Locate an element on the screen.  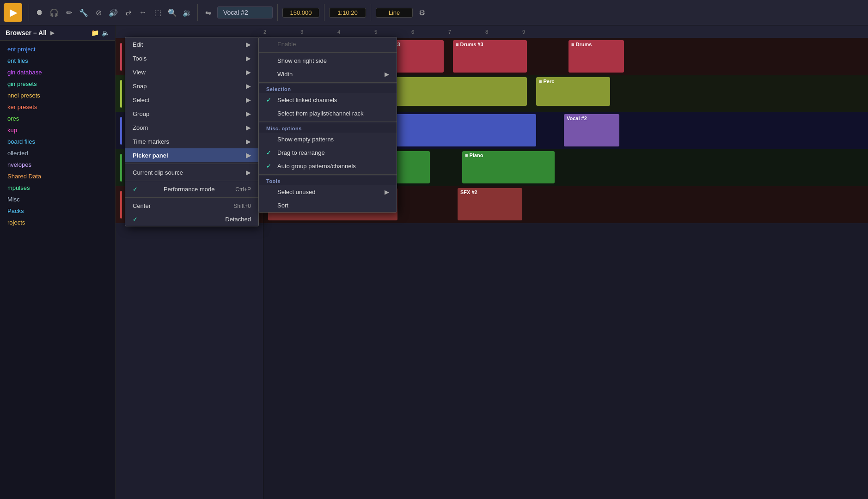
toolbar-btn-vol: 🔉 is located at coordinates (187, 12).